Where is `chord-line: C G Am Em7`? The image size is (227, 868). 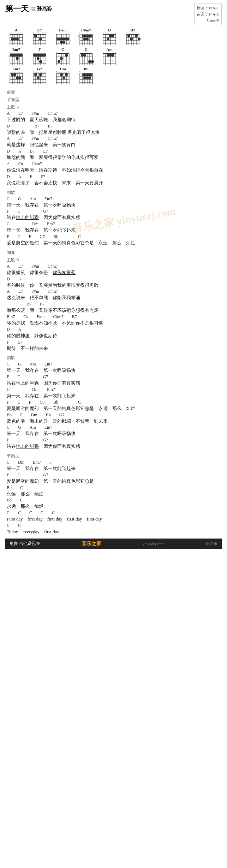
chord-line: C G Am Em7 is located at coordinates (114, 427).